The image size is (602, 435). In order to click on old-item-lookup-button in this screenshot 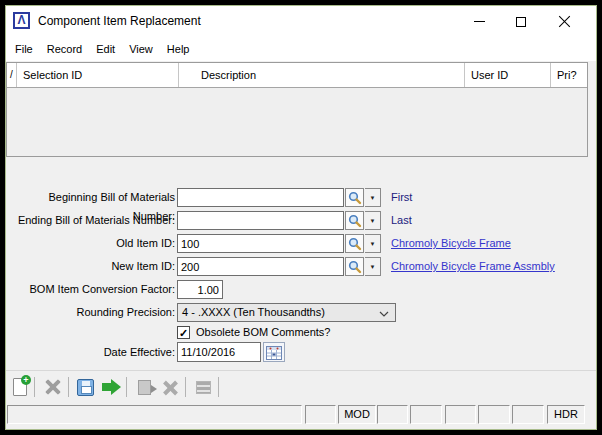, I will do `click(354, 244)`.